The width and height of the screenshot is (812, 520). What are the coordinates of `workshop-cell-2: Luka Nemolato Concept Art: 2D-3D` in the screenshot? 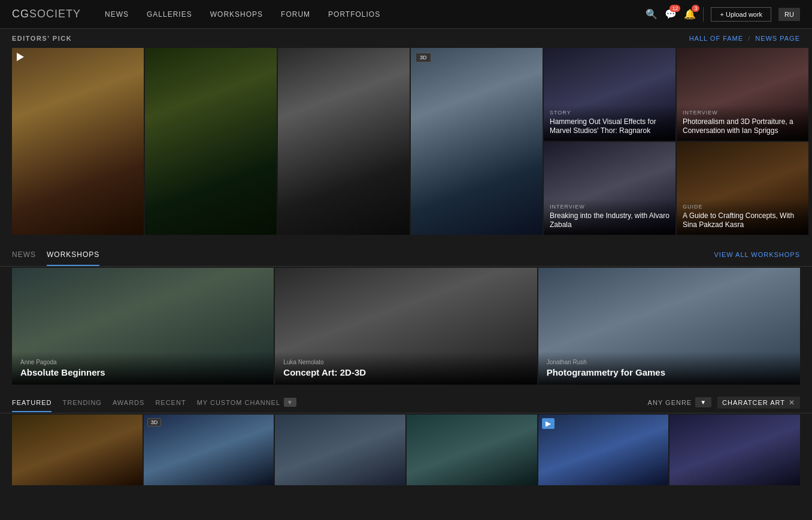 It's located at (406, 326).